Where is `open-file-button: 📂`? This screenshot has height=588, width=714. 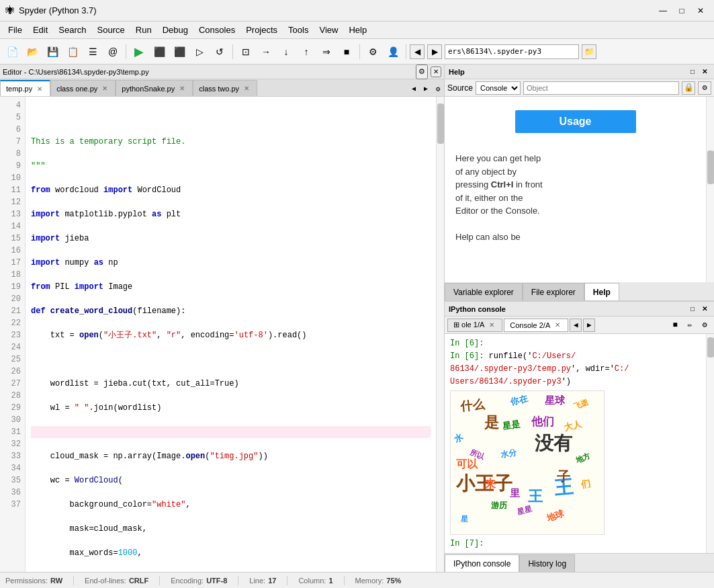 open-file-button: 📂 is located at coordinates (32, 52).